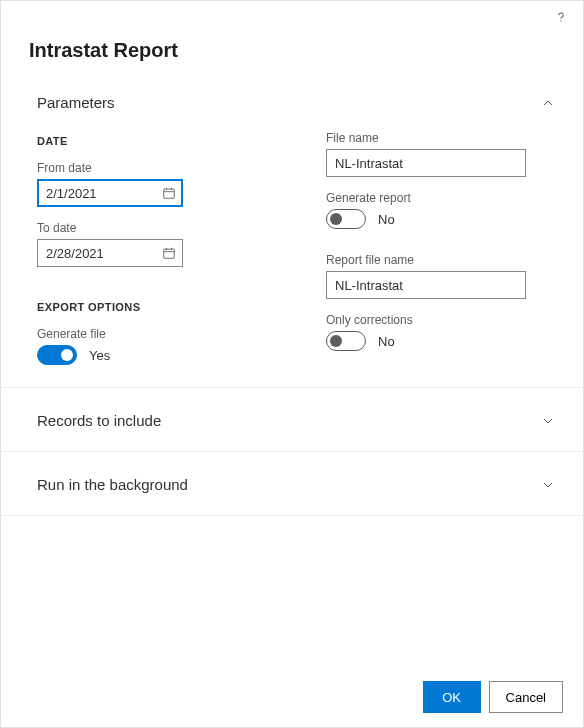 The height and width of the screenshot is (728, 584). Describe the element at coordinates (292, 484) in the screenshot. I see `section-background-header: Run in the background` at that location.